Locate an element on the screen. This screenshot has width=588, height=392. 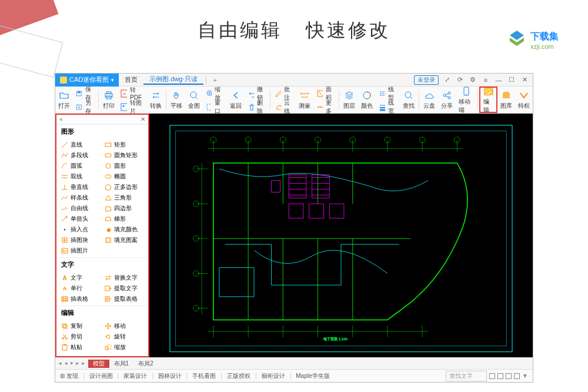
login-button: 未登录 is located at coordinates (426, 80).